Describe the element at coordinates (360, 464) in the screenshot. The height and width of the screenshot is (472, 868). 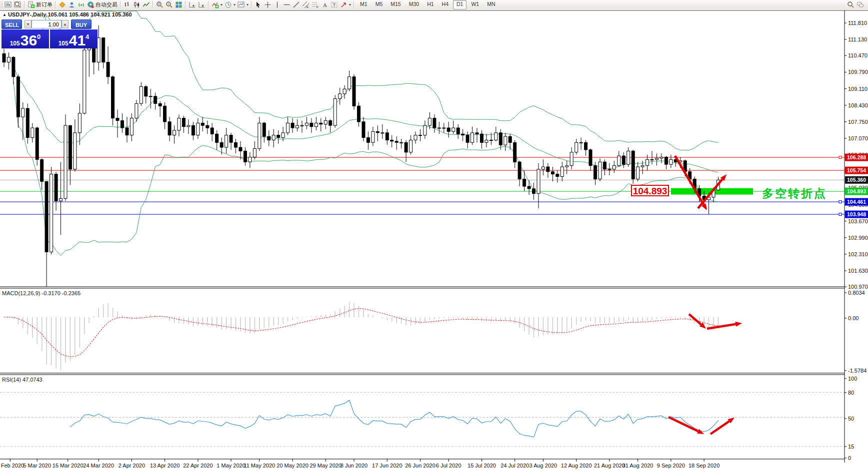
I see `date-axis: 5 Feb 20205 Mar 202015 Mar 202024 Mar 20…` at that location.